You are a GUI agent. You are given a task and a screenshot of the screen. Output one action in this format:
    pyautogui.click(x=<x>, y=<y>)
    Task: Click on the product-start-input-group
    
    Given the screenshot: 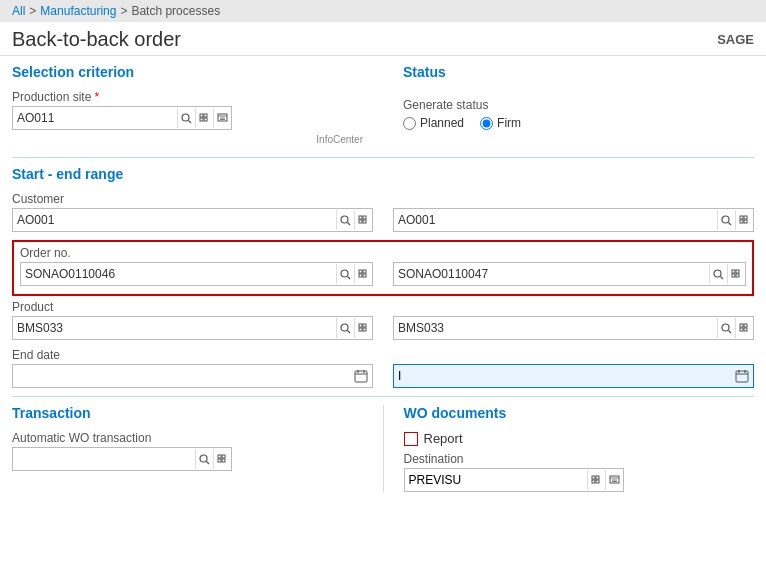 What is the action you would take?
    pyautogui.click(x=192, y=328)
    